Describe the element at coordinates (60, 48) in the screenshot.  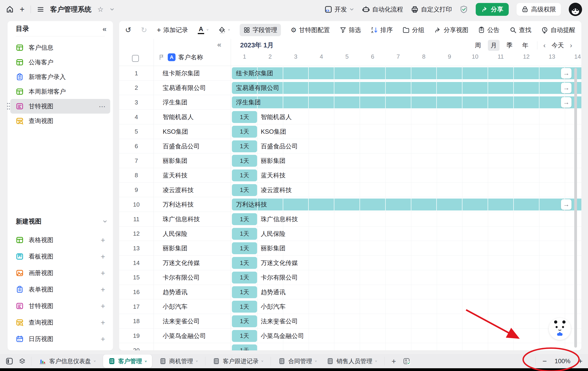
I see `sidebar-item-客户信息: 客户信息` at that location.